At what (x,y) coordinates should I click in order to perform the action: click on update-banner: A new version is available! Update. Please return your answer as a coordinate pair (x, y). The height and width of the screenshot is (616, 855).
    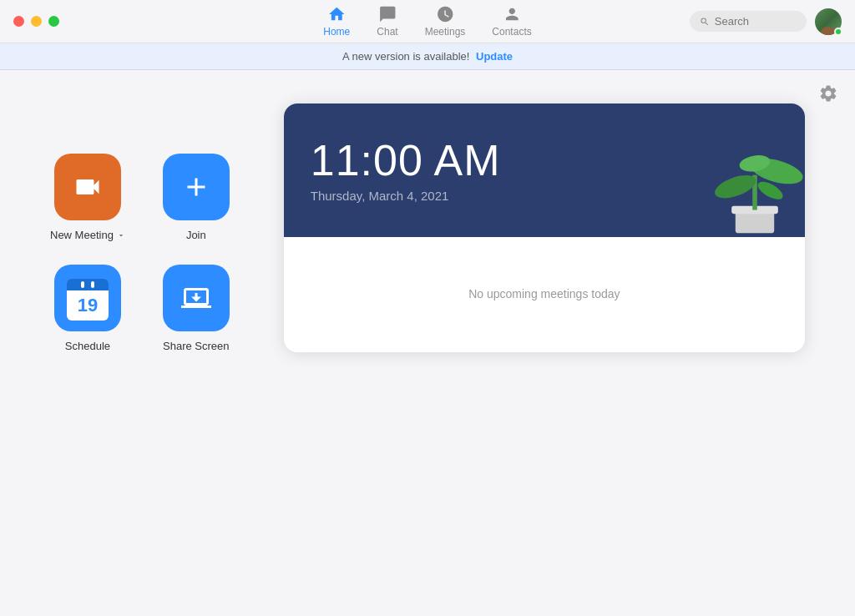
    Looking at the image, I should click on (428, 57).